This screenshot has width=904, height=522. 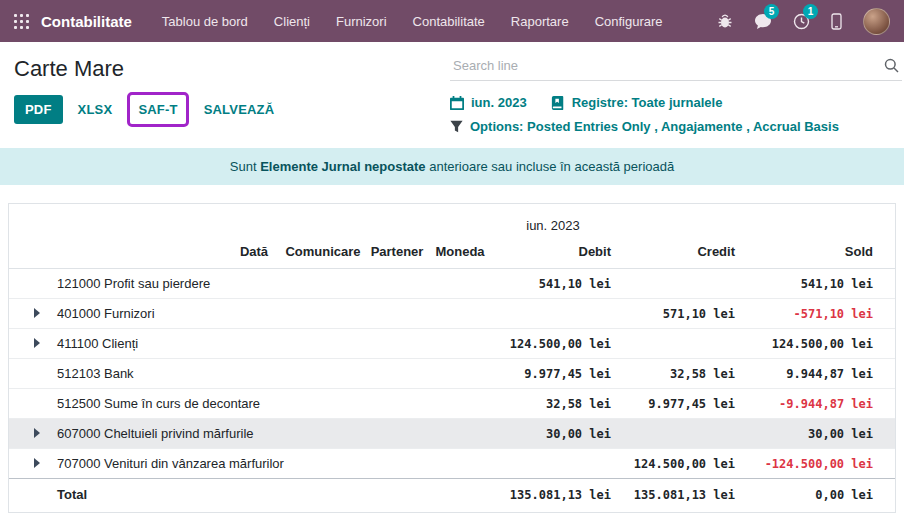 What do you see at coordinates (499, 102) in the screenshot?
I see `date-filter-label: iun. 2023` at bounding box center [499, 102].